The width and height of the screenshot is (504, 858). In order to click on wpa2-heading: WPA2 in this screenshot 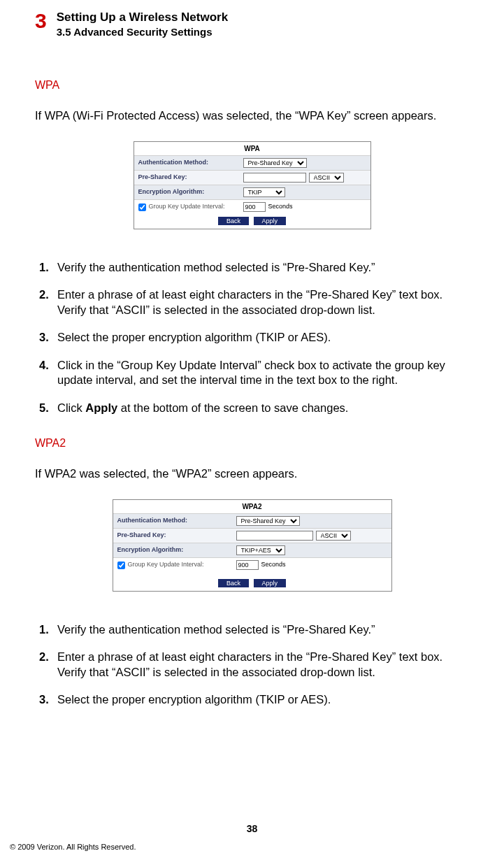, I will do `click(252, 443)`.